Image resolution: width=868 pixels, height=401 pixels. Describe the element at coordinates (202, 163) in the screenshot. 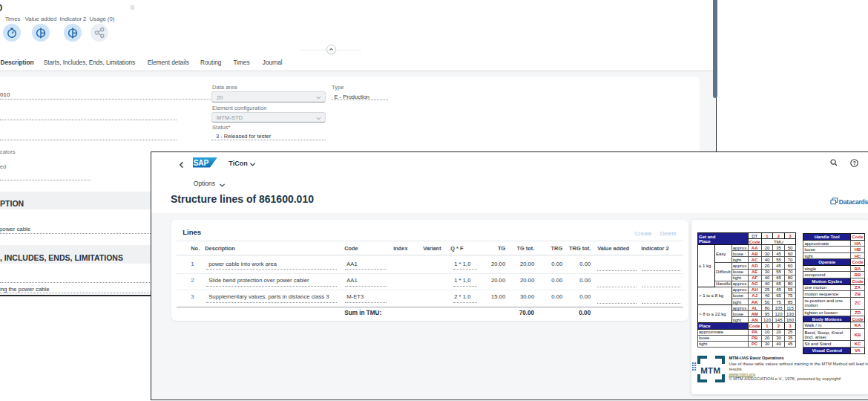

I see `svg-text: SAP` at that location.